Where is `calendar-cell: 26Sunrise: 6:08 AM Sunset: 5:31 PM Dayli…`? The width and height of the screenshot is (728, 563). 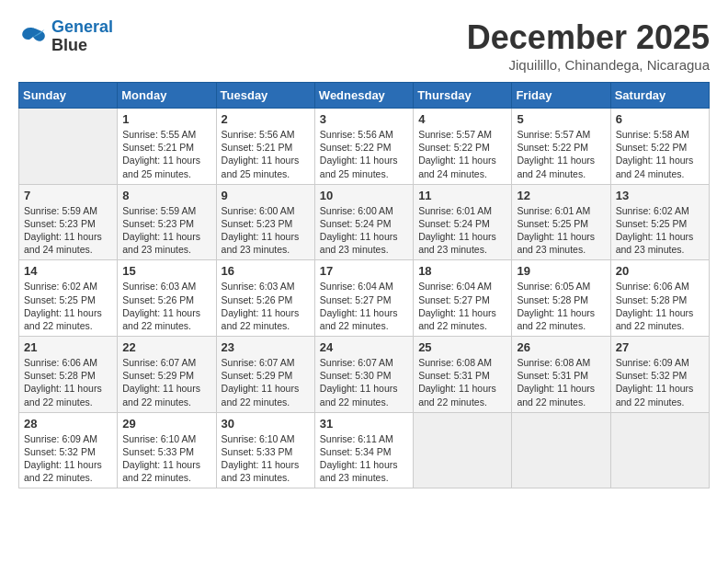
calendar-cell: 26Sunrise: 6:08 AM Sunset: 5:31 PM Dayli… is located at coordinates (561, 375).